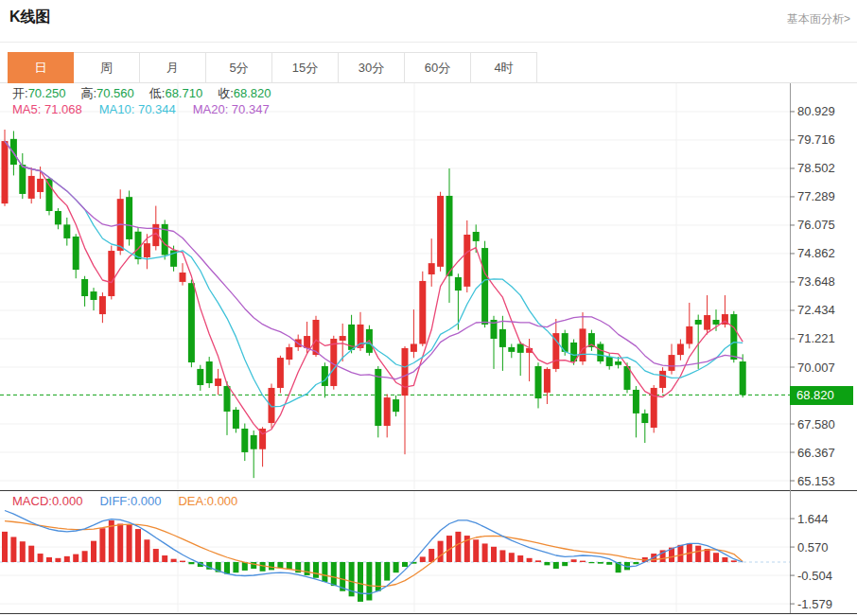 Image resolution: width=857 pixels, height=616 pixels. What do you see at coordinates (813, 519) in the screenshot?
I see `svg-text: 1.644` at bounding box center [813, 519].